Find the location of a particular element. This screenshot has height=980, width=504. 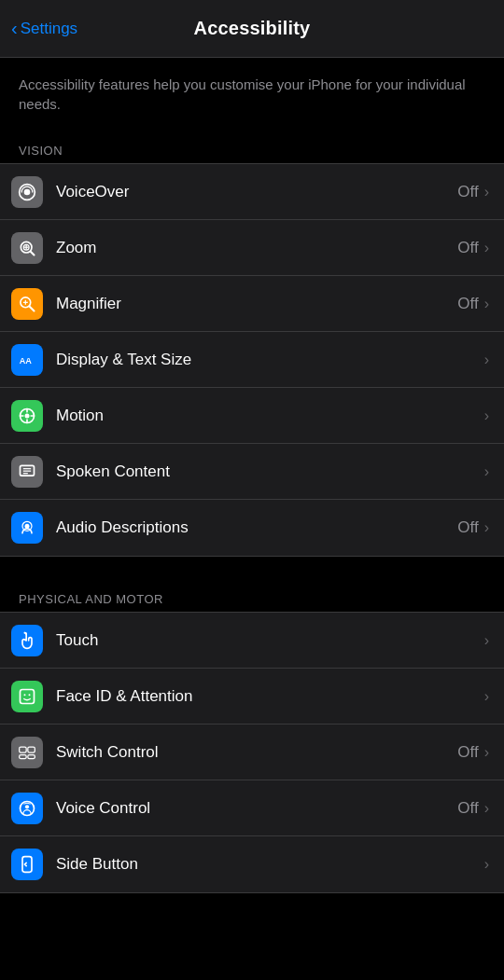

section-header-vision: VISION is located at coordinates (252, 149).